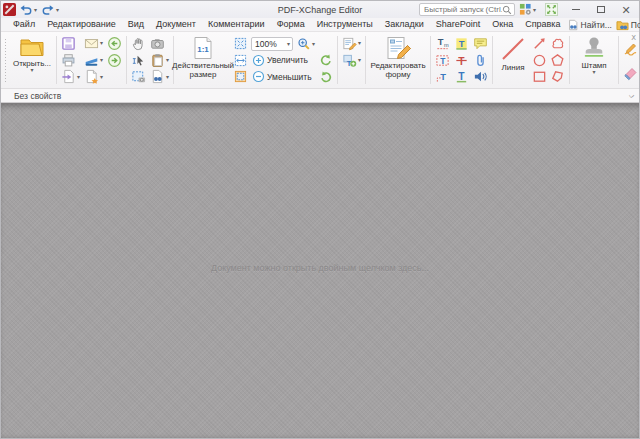 This screenshot has height=439, width=640. What do you see at coordinates (203, 70) in the screenshot?
I see `actual-size-label: Действительный размер` at bounding box center [203, 70].